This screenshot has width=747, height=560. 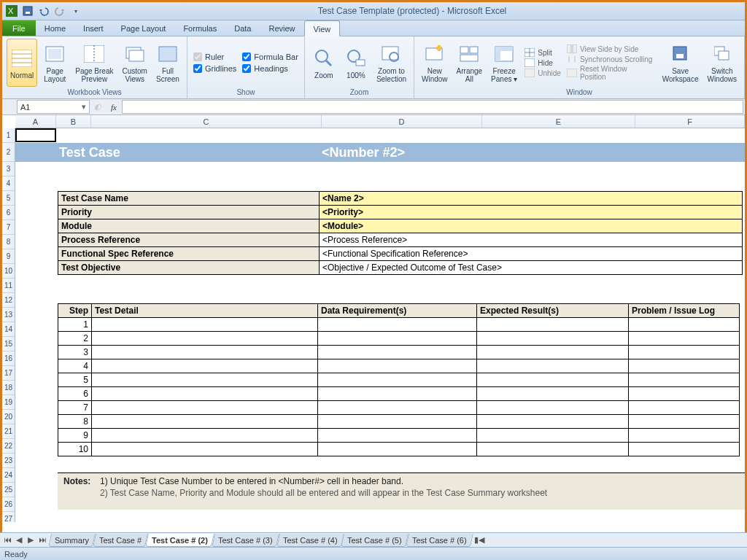 I want to click on tab-scroll-icon: ▮◀, so click(x=479, y=540).